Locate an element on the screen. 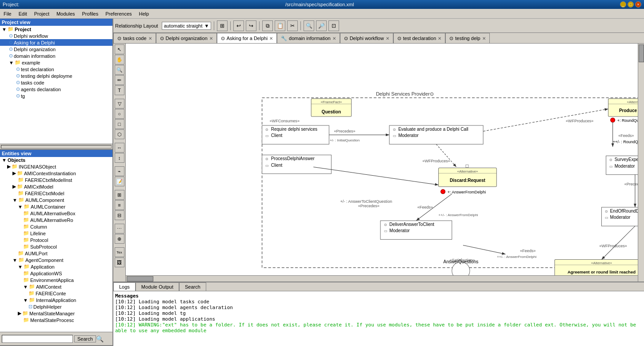 Image resolution: width=644 pixels, height=346 pixels. menu-preferences: Preferences is located at coordinates (118, 14).